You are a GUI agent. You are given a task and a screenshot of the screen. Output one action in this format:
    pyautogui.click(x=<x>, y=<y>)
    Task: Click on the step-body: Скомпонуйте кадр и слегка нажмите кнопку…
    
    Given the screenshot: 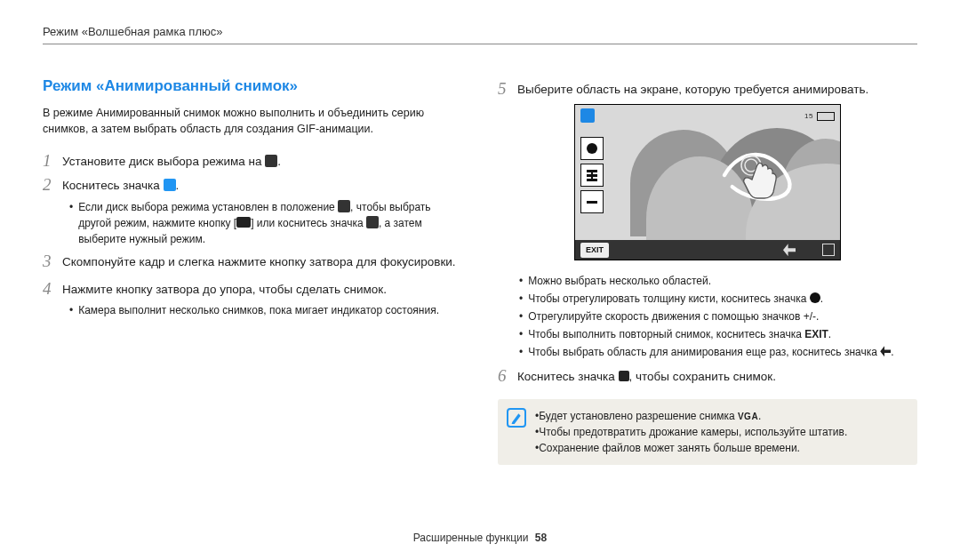 What is the action you would take?
    pyautogui.click(x=262, y=261)
    